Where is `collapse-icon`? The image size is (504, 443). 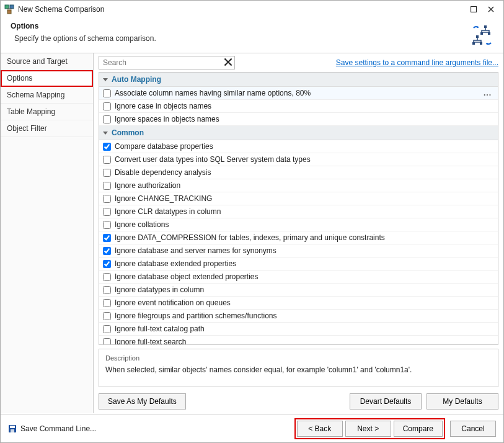
collapse-icon is located at coordinates (105, 133).